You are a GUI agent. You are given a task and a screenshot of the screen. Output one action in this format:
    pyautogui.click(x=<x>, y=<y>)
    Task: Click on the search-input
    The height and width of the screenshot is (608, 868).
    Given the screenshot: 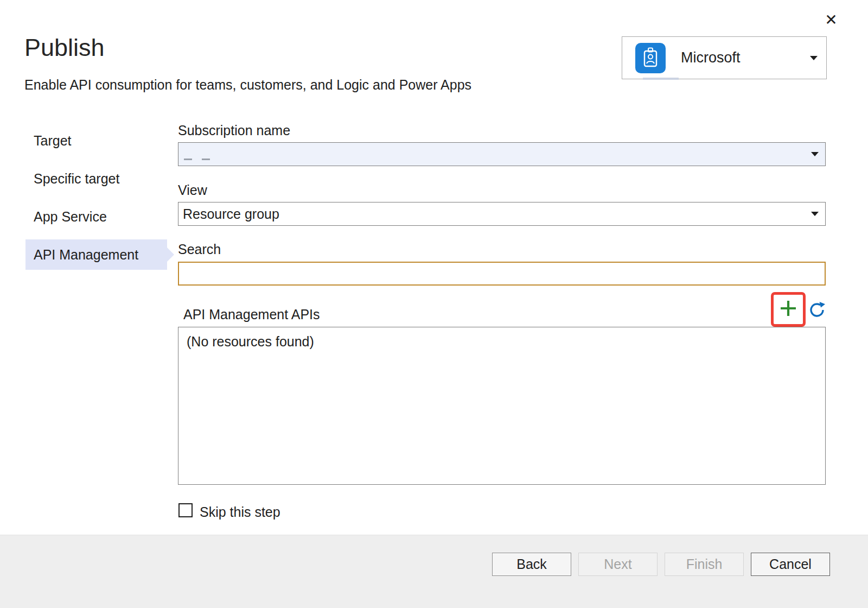 What is the action you would take?
    pyautogui.click(x=502, y=274)
    